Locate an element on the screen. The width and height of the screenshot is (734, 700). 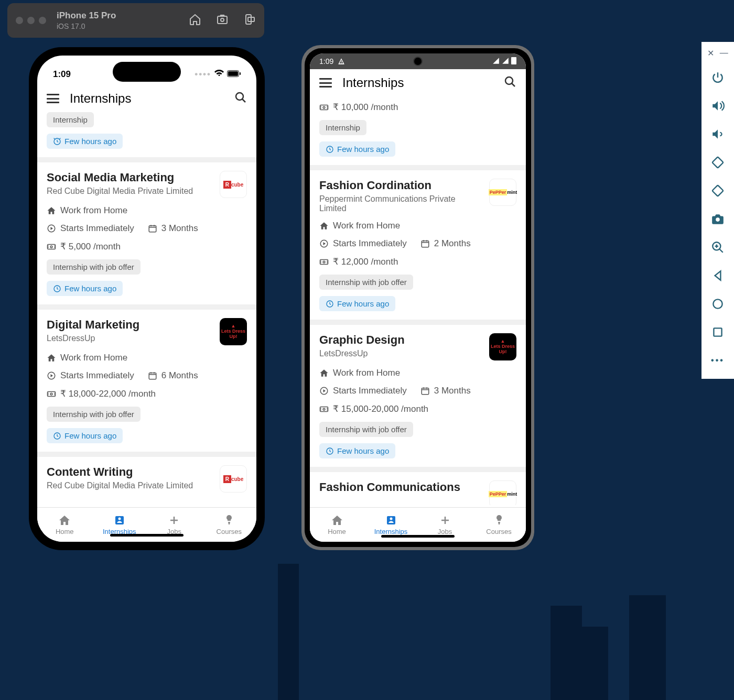
android-status-icons is located at coordinates (504, 62).